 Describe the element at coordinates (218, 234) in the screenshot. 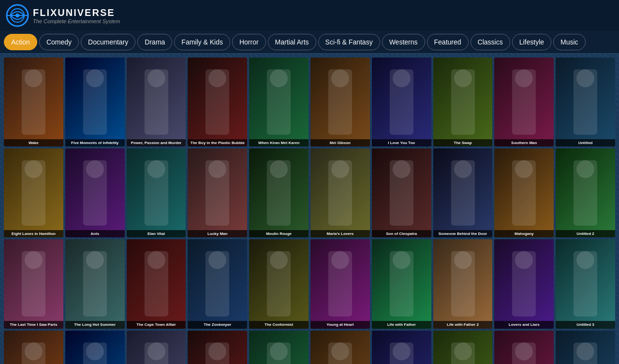

I see `movie-title: Lucky Man` at that location.